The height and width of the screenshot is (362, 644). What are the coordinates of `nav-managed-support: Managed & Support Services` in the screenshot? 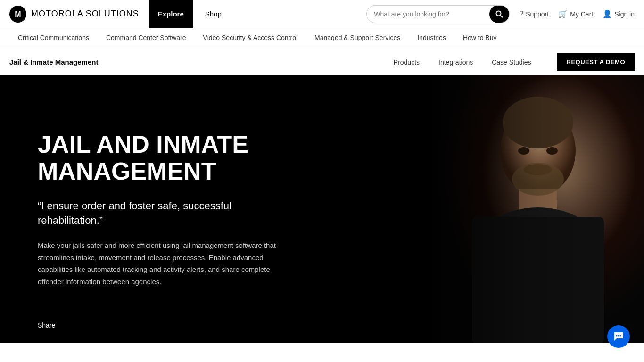 It's located at (357, 39).